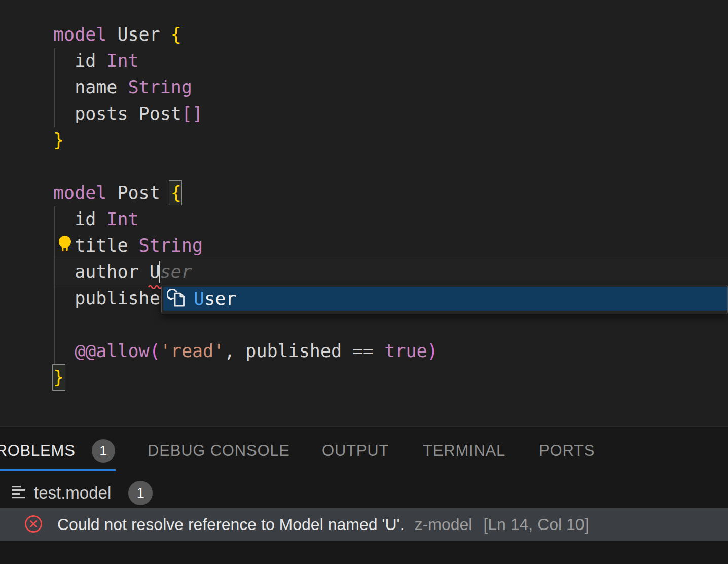  Describe the element at coordinates (176, 272) in the screenshot. I see `inline-suggestion-ghost-text: ser` at that location.